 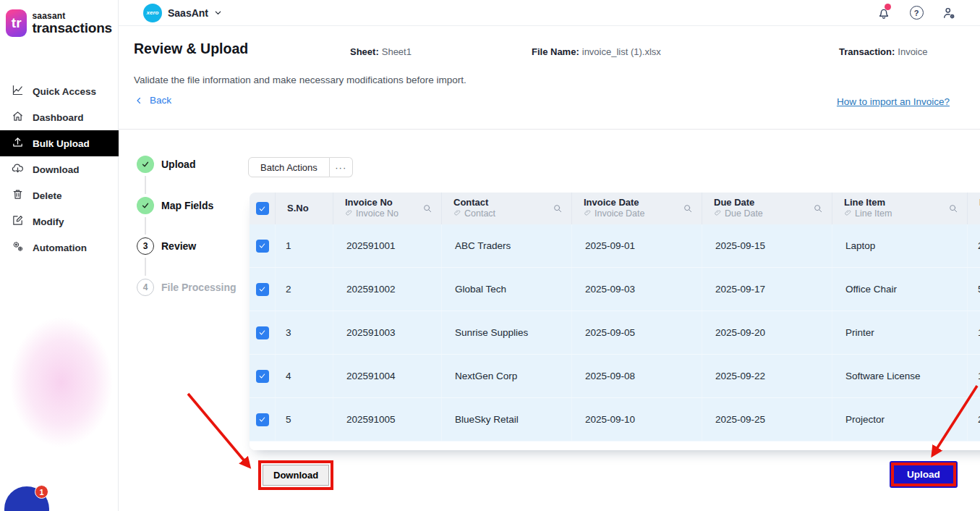 I want to click on sidebar-item-label: Modify, so click(x=48, y=221).